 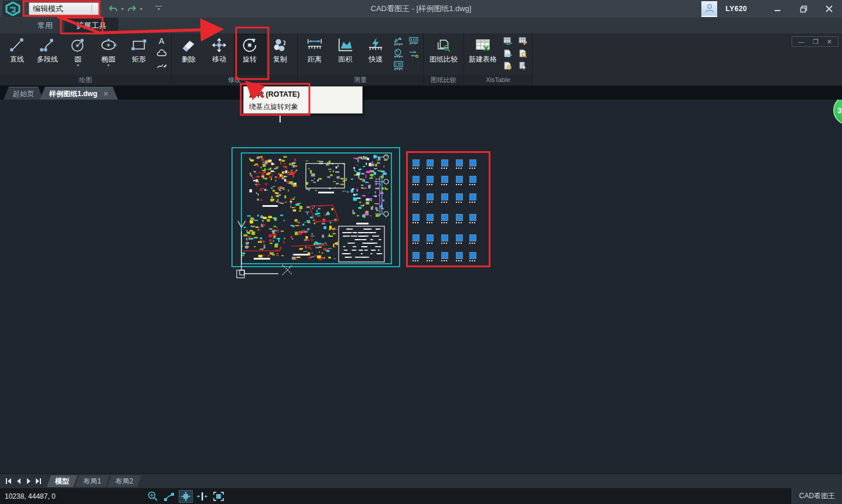 I want to click on ribbon-group-draw: 直线 多段线 圆 ▾, so click(x=86, y=60).